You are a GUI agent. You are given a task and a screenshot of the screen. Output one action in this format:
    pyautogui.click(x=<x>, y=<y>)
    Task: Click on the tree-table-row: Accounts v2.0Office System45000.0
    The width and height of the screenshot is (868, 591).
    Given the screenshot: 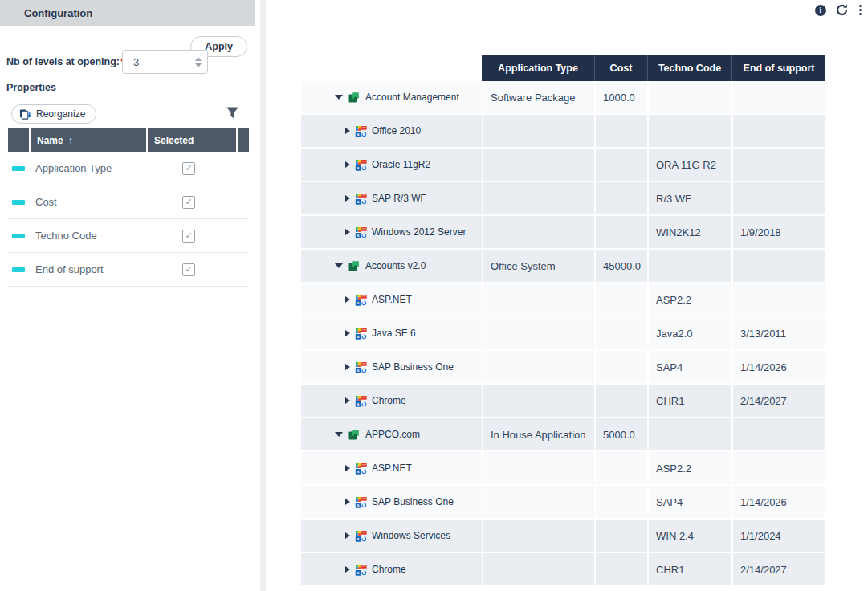 What is the action you would take?
    pyautogui.click(x=564, y=267)
    